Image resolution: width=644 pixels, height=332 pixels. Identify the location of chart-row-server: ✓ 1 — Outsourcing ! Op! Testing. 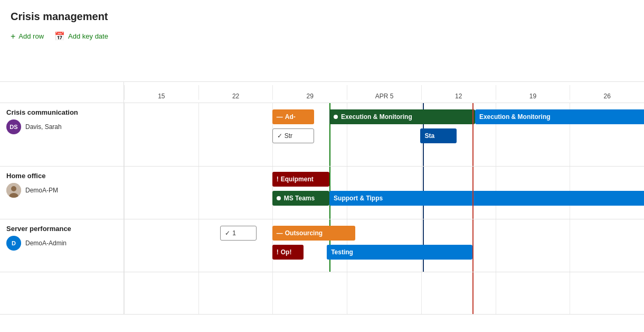
(384, 246).